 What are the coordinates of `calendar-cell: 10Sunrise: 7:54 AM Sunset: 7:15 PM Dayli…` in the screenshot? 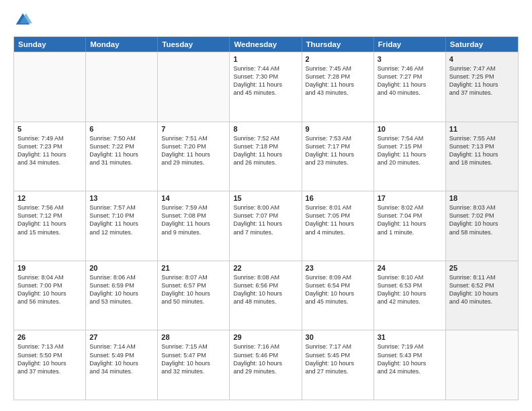 It's located at (410, 157).